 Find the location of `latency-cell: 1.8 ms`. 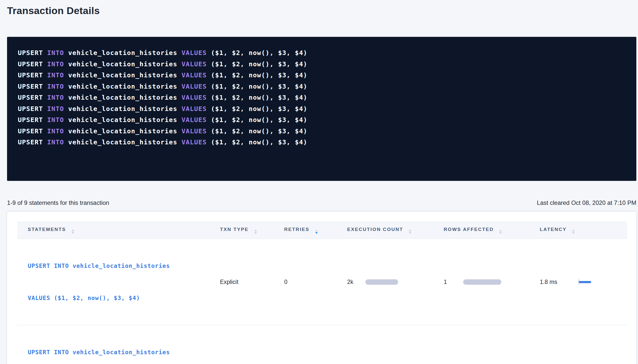

latency-cell: 1.8 ms is located at coordinates (578, 282).